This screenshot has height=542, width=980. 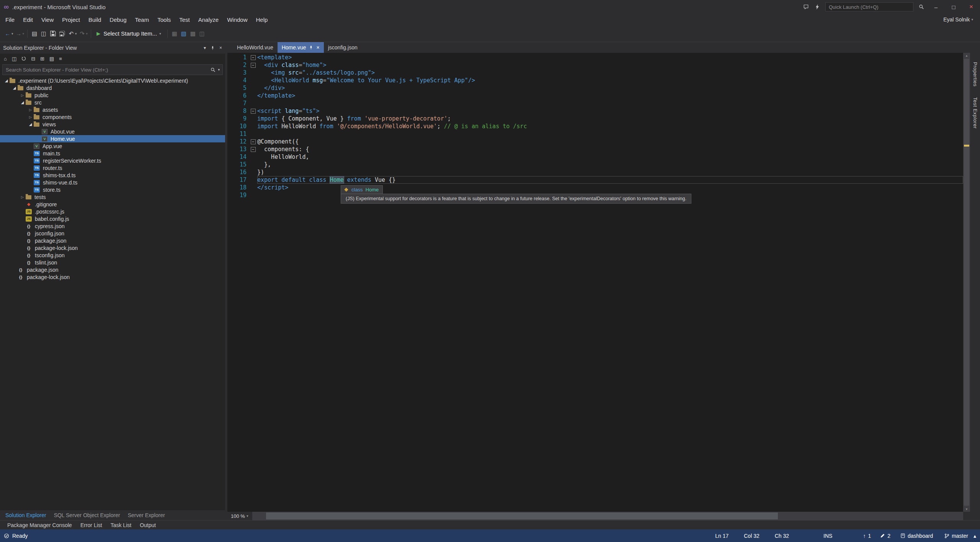 I want to click on tree-item: ◢views, so click(x=113, y=124).